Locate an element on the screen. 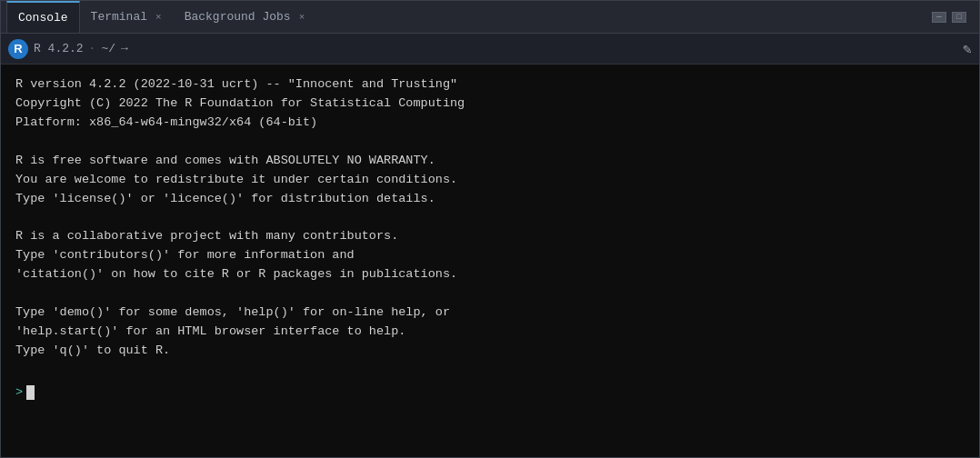 This screenshot has width=980, height=458. console-prompt: > is located at coordinates (19, 393).